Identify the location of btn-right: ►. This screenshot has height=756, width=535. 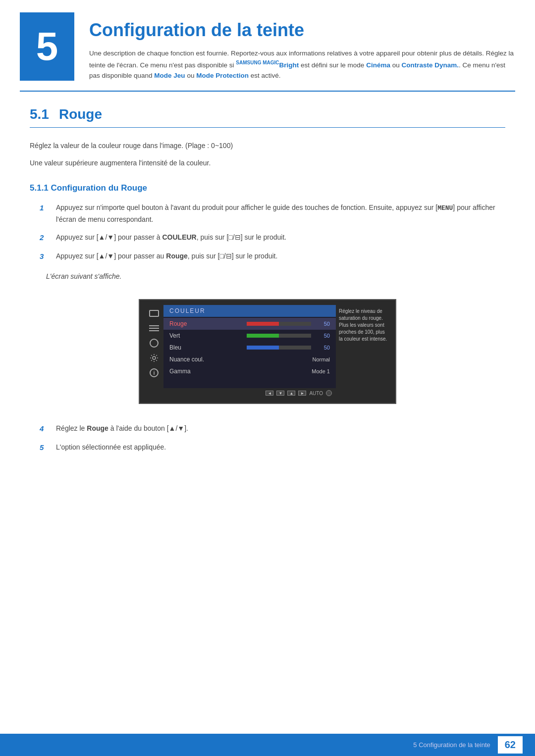
(302, 393).